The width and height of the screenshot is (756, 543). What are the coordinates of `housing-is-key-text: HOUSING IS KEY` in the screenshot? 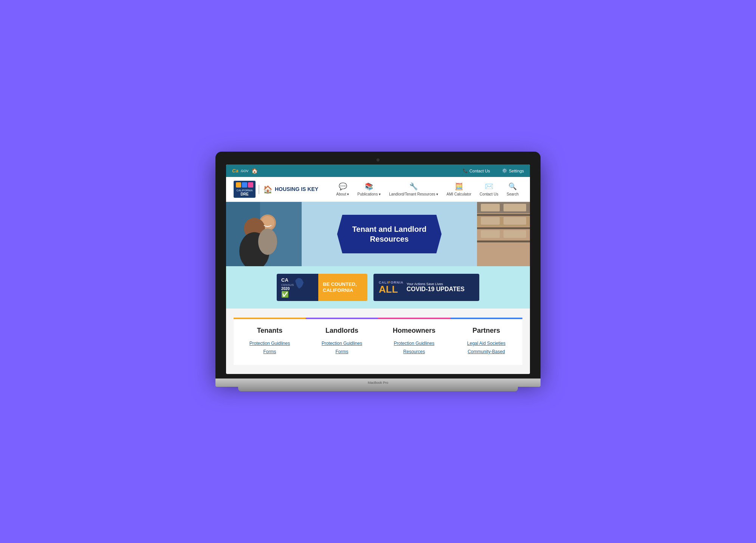 It's located at (296, 189).